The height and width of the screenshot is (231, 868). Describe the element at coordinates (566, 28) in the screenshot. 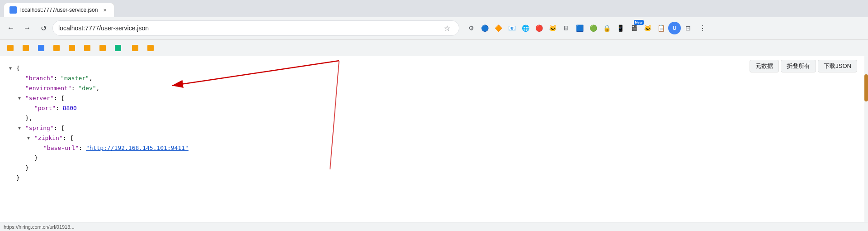

I see `ext-icon-8: 🖥` at that location.